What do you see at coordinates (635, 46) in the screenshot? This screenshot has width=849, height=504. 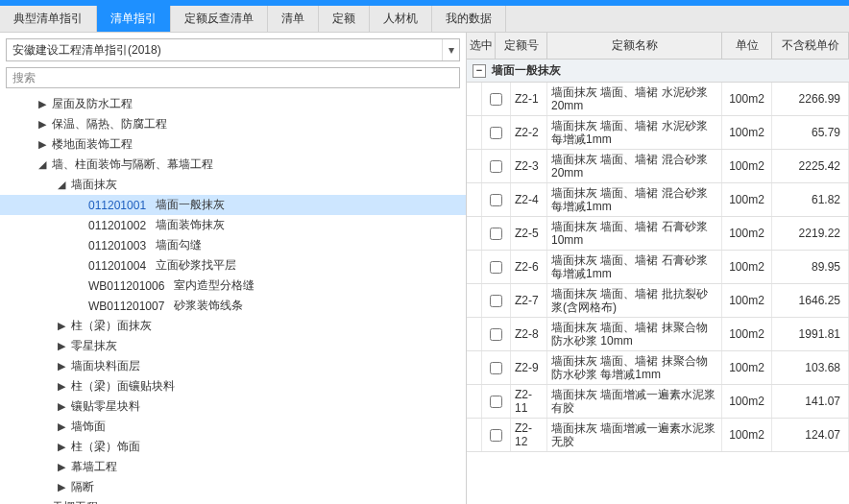 I see `col-header-name: 定额名称` at bounding box center [635, 46].